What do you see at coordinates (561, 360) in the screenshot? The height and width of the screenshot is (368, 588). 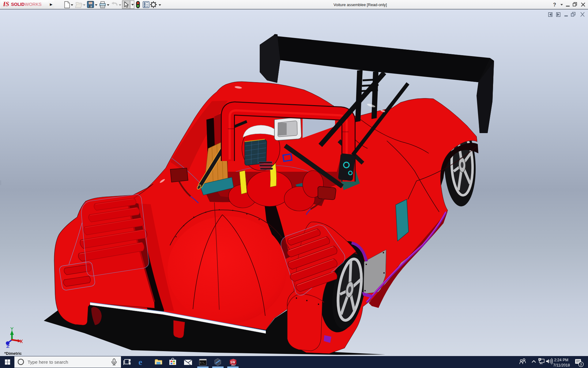 I see `svg-text: 2:24 PM` at bounding box center [561, 360].